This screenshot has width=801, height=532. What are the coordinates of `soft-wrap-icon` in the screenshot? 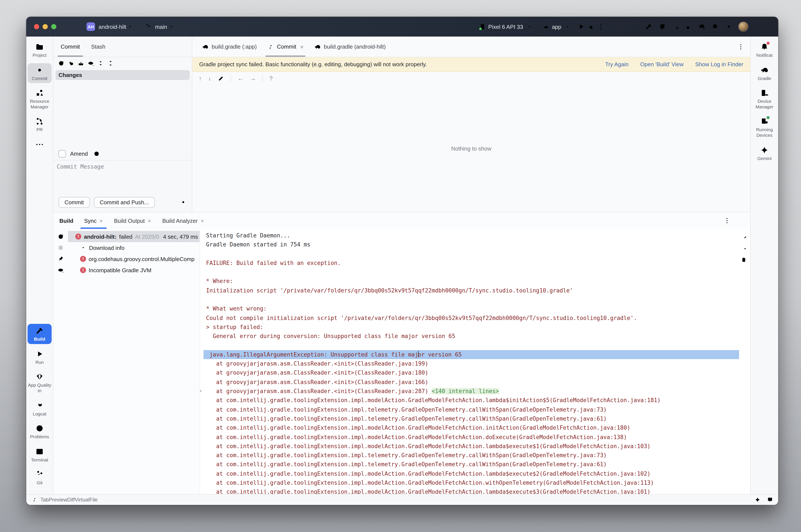 It's located at (744, 236).